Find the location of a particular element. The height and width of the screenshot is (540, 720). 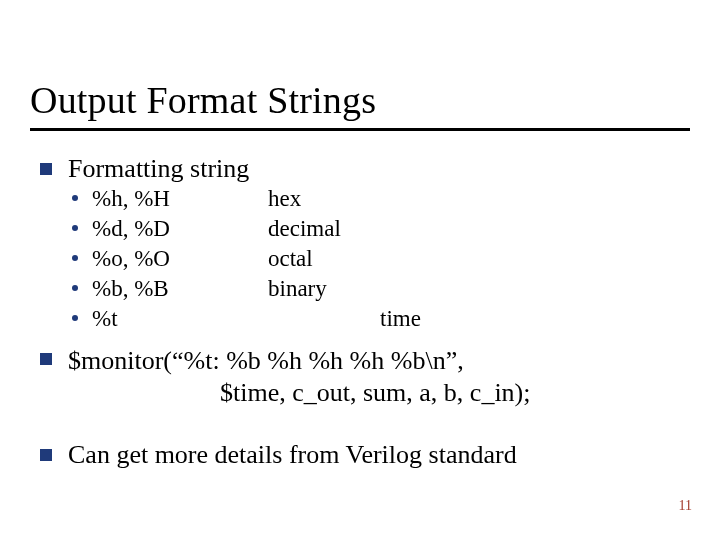

code-line-2: $time, c_out, sum, a, b, c_in); is located at coordinates (365, 393).